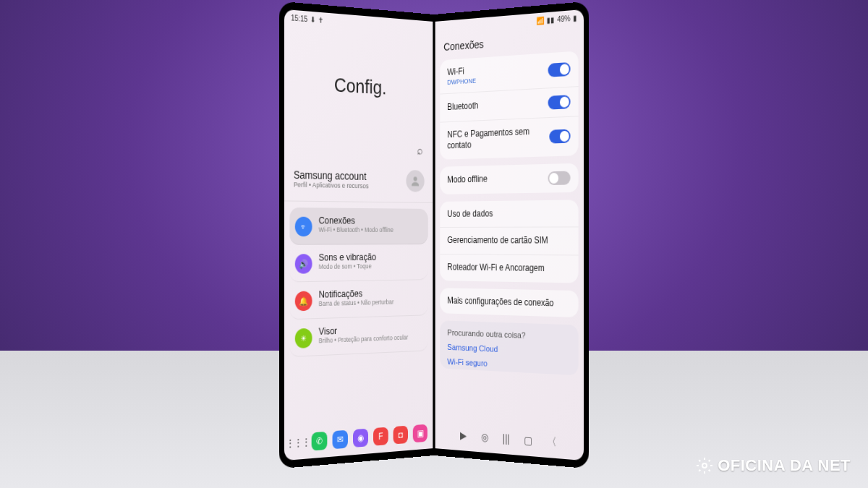 Image resolution: width=868 pixels, height=488 pixels. Describe the element at coordinates (773, 466) in the screenshot. I see `watermark: OFICINA DA NET` at that location.